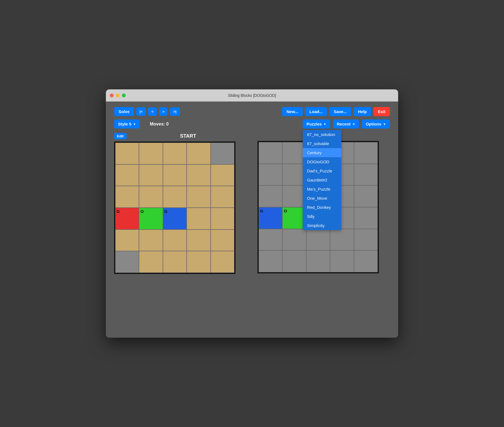  I want to click on menu-item-dogtogod: DOGtoGOD, so click(322, 162).